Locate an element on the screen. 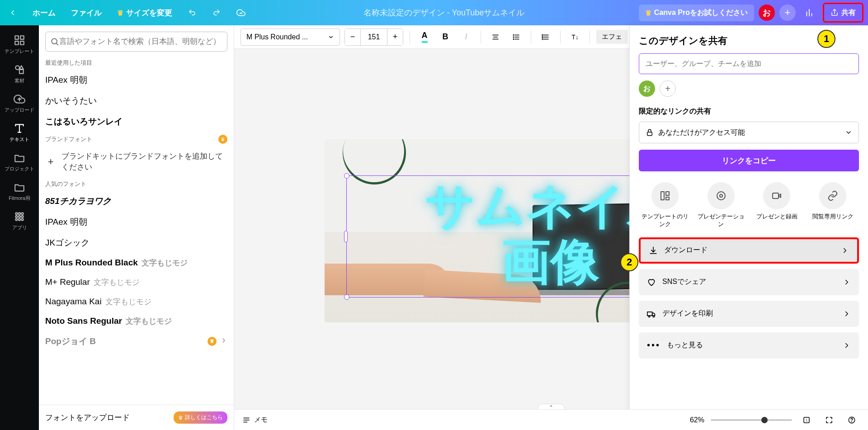  font-size-increase: + is located at coordinates (395, 37).